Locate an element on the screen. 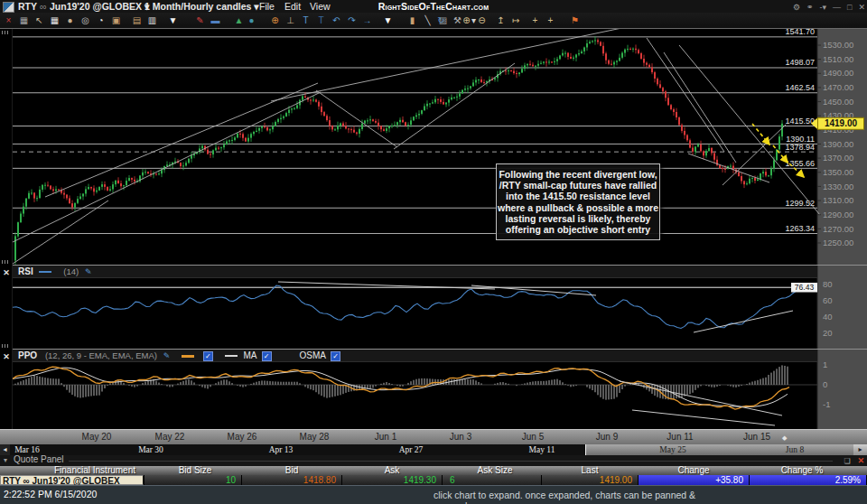 The image size is (867, 504). contract-selector: Jun19'20 @GLOBEX ▾ is located at coordinates (99, 6).